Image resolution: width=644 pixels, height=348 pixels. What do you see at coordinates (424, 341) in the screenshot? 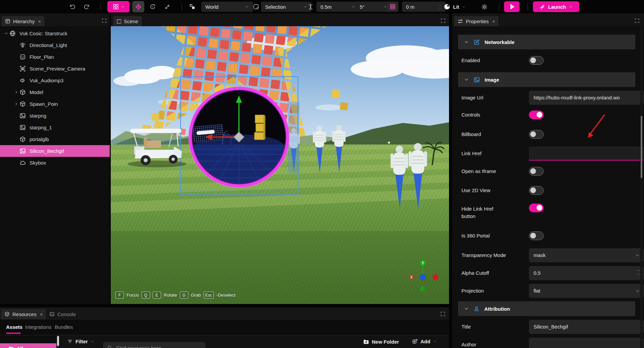
I see `add-button: Add` at bounding box center [424, 341].